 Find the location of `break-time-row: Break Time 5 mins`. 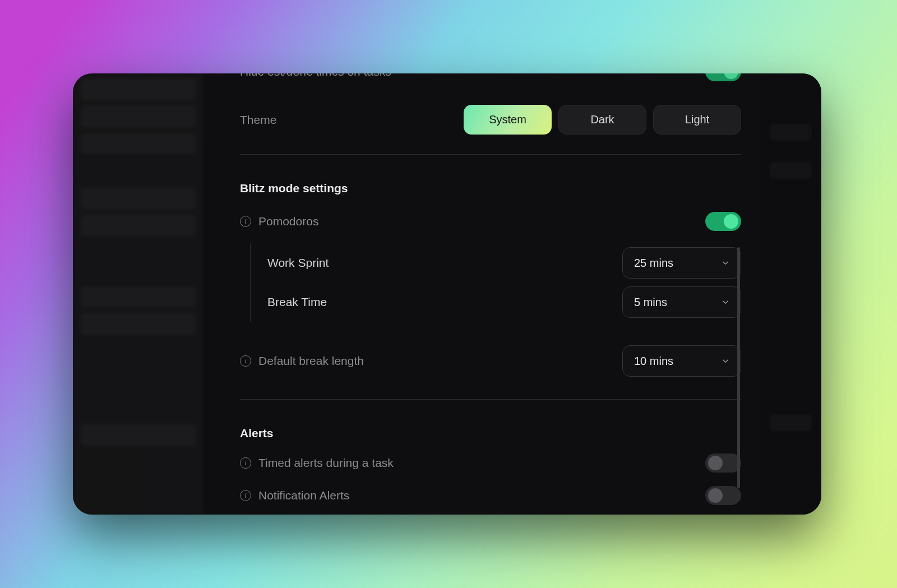

break-time-row: Break Time 5 mins is located at coordinates (505, 302).